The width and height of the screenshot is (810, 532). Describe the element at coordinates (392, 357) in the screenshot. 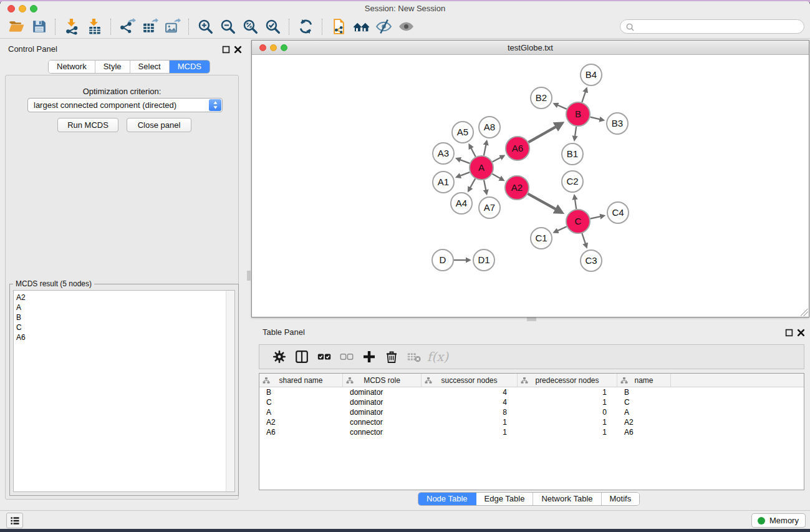

I see `trash-icon` at that location.